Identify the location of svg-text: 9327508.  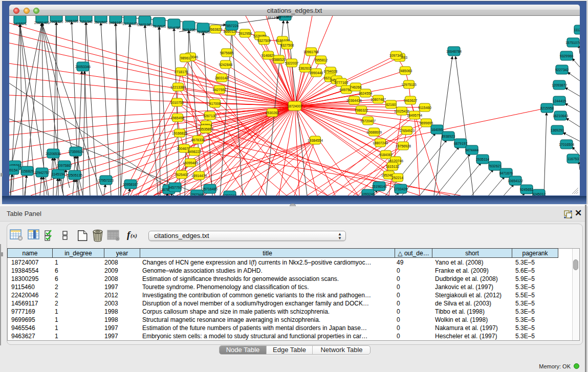
(288, 45).